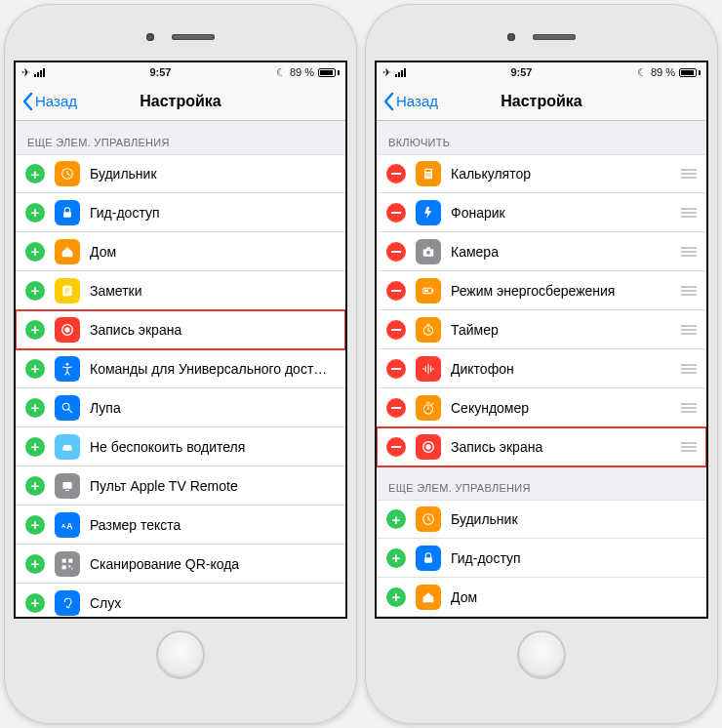 Image resolution: width=722 pixels, height=728 pixels. I want to click on status-right: ☾ 89 %, so click(669, 72).